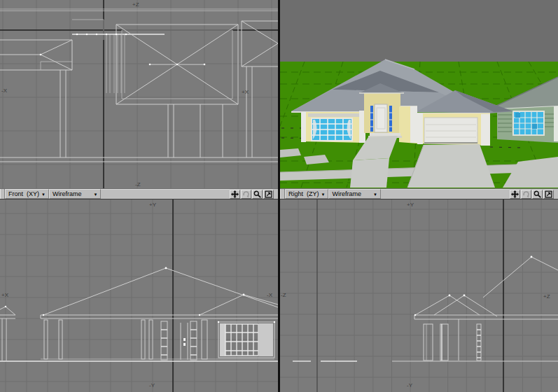 This screenshot has width=558, height=392. I want to click on axis-label-right: -X, so click(270, 295).